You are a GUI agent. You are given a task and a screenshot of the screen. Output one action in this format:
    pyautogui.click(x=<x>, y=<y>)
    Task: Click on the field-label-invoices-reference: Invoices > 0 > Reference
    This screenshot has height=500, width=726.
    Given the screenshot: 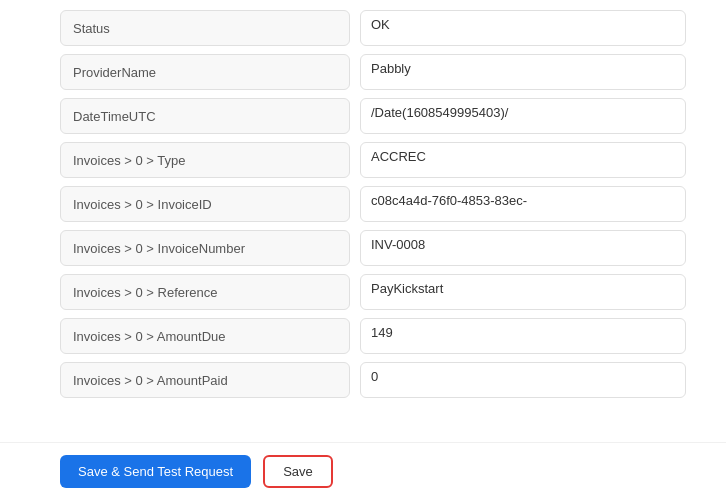 What is the action you would take?
    pyautogui.click(x=205, y=292)
    